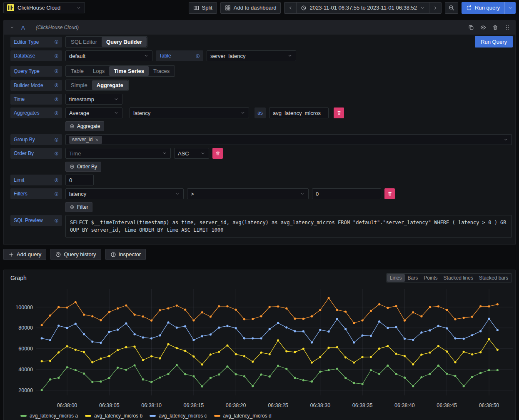 Image resolution: width=519 pixels, height=420 pixels. I want to click on filter-column-select: latency, so click(125, 194).